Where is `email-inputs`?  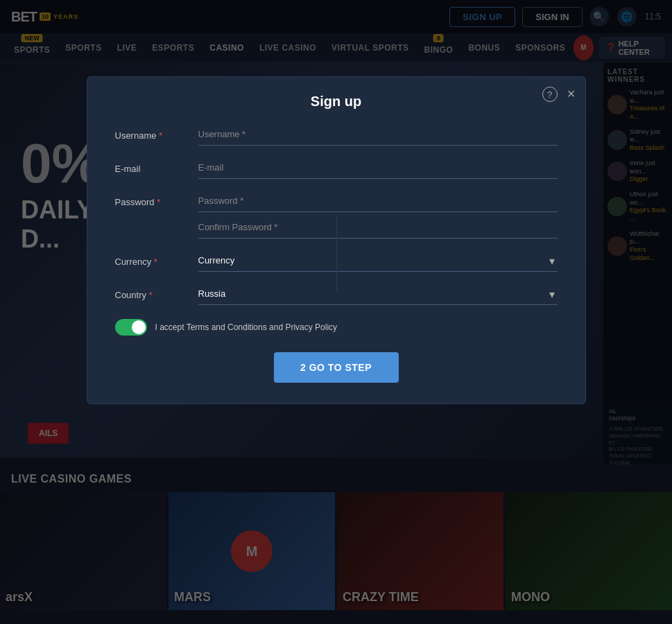
email-inputs is located at coordinates (378, 168).